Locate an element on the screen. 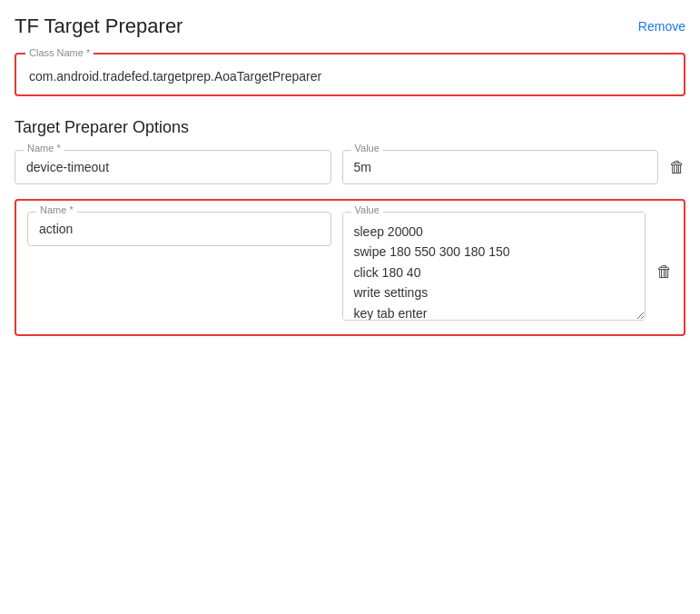 The image size is (700, 614). value-label-1: Value is located at coordinates (367, 148).